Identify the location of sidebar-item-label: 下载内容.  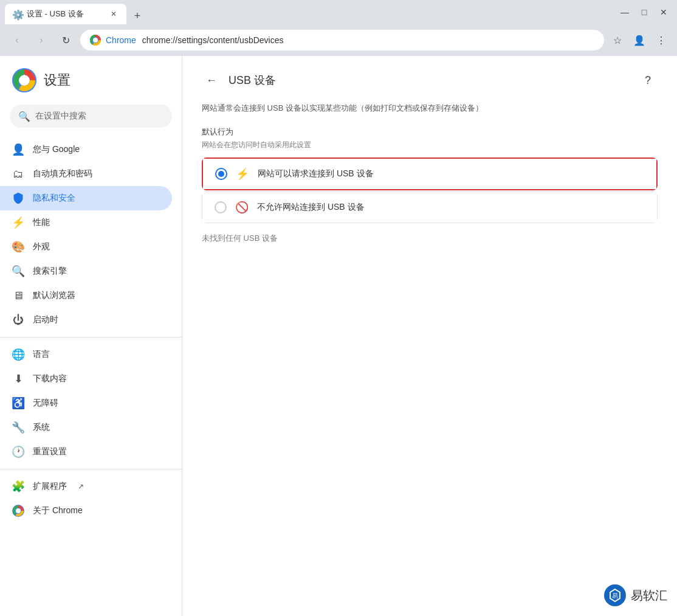
(50, 379).